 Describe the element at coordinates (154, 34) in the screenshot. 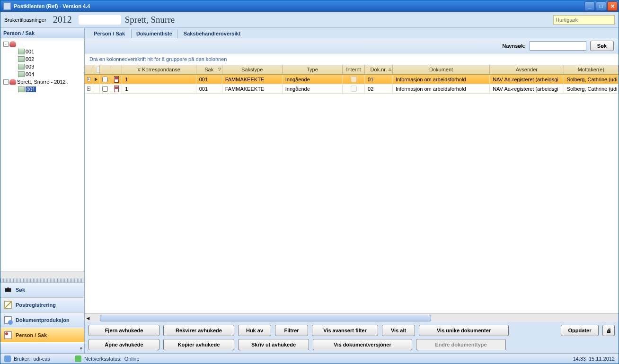

I see `tab-dokumentliste: Dokumentliste` at that location.